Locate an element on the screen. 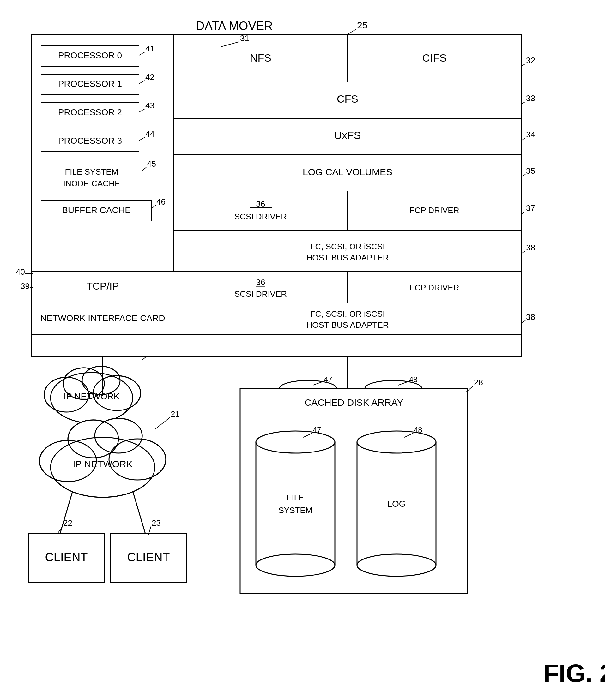 This screenshot has height=700, width=605. ip-network-cloud-svg: IP NETWORK 21 is located at coordinates (123, 385).